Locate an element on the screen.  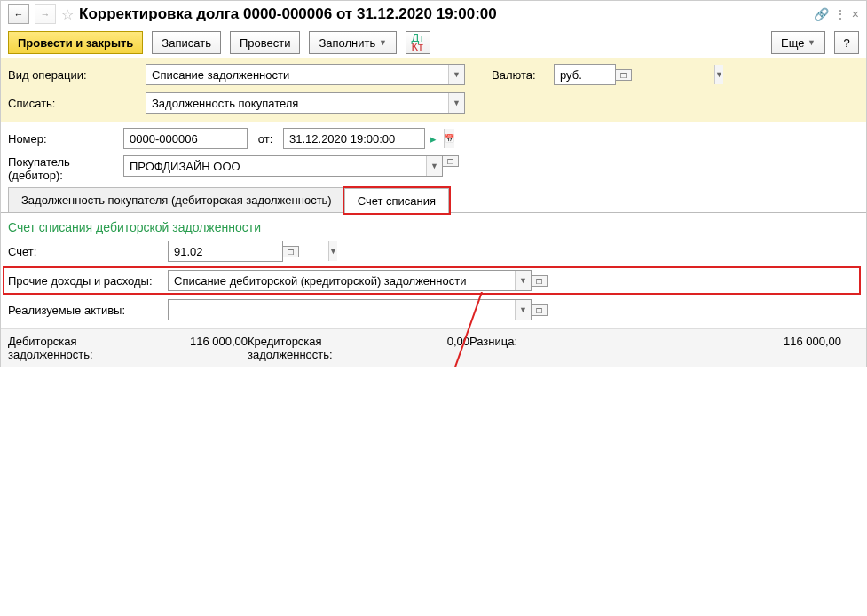
debit-total-value: 116 000,00 is located at coordinates (202, 341).